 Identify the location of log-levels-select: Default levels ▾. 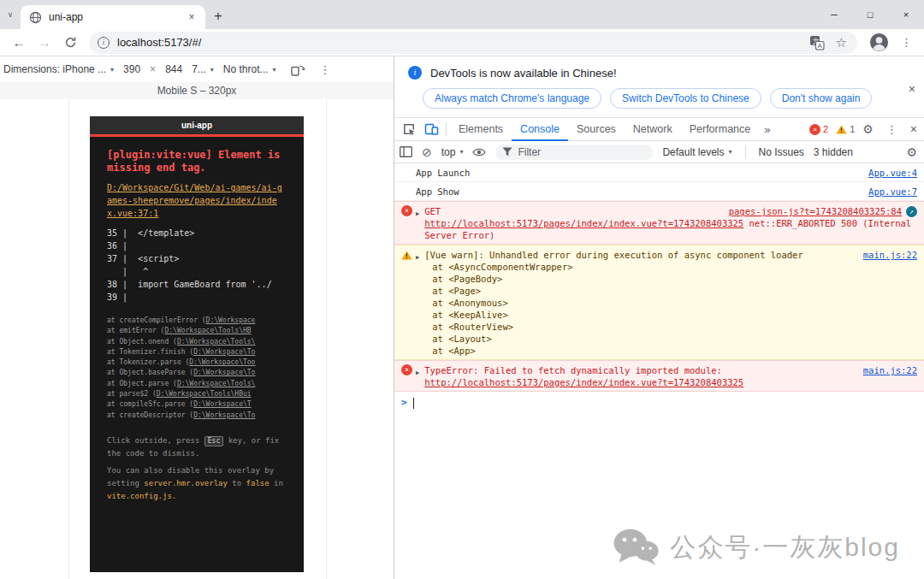
(696, 152).